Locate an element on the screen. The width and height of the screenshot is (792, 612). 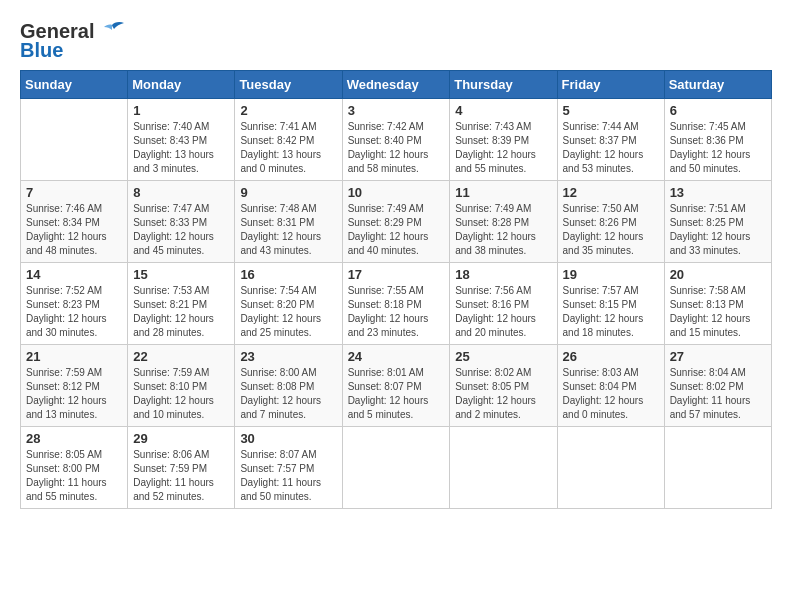
calendar-cell: 17Sunrise: 7:55 AM Sunset: 8:18 PM Dayli… is located at coordinates (396, 304).